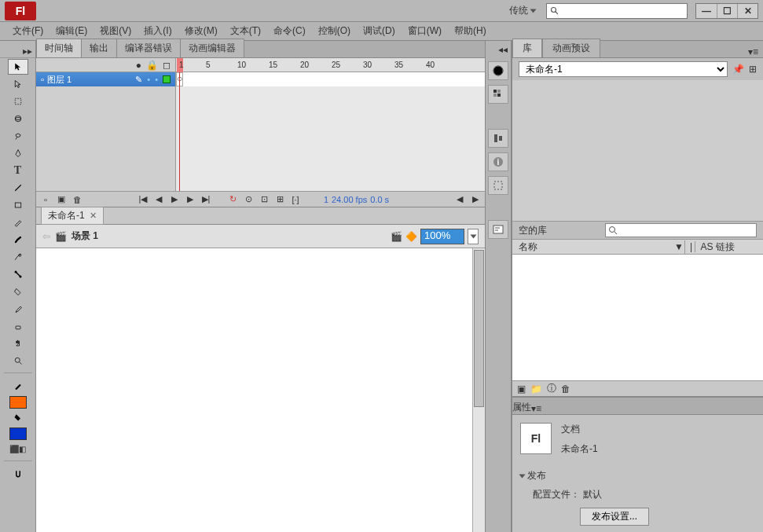  I want to click on new-folder-button: 📁, so click(536, 389).